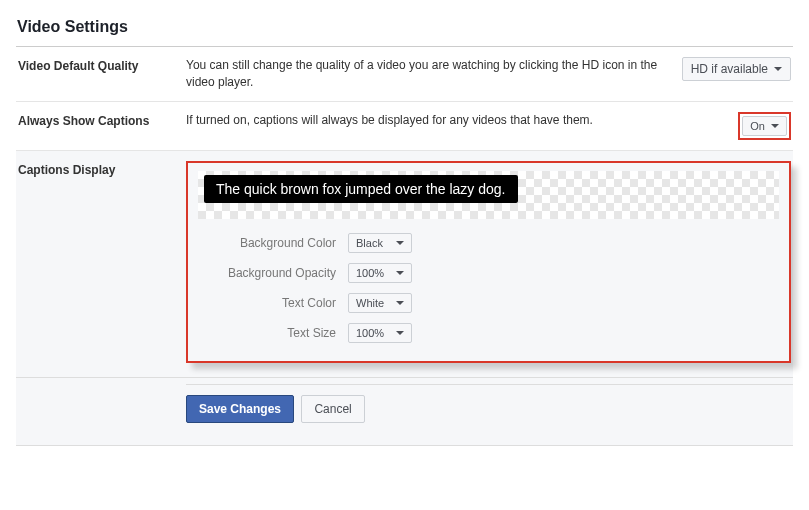  I want to click on dropdown-bg-opacity: 100%, so click(380, 273).